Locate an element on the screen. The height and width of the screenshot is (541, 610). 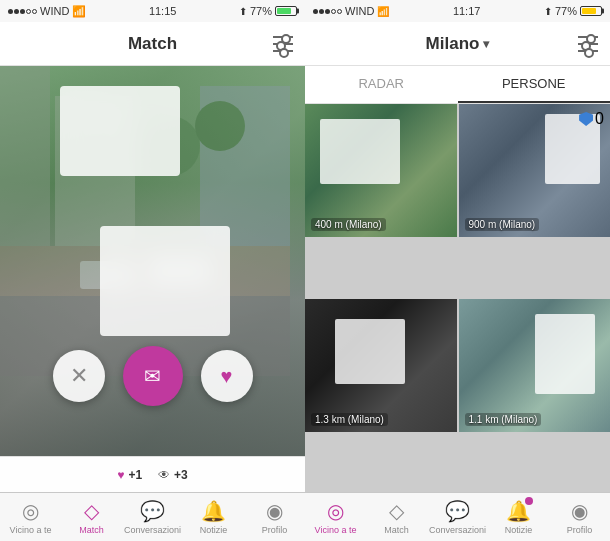
tab-match: ◇ Match is located at coordinates (92, 517).